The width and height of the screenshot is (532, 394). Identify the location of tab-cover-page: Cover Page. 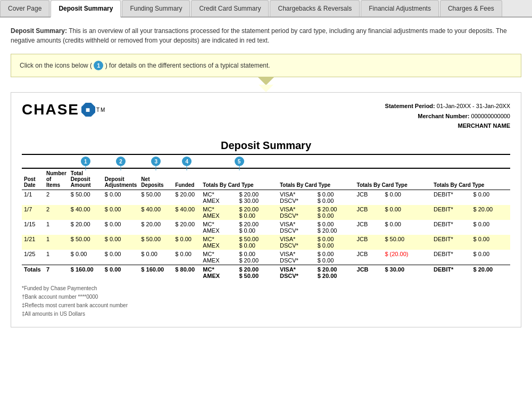
(24, 9).